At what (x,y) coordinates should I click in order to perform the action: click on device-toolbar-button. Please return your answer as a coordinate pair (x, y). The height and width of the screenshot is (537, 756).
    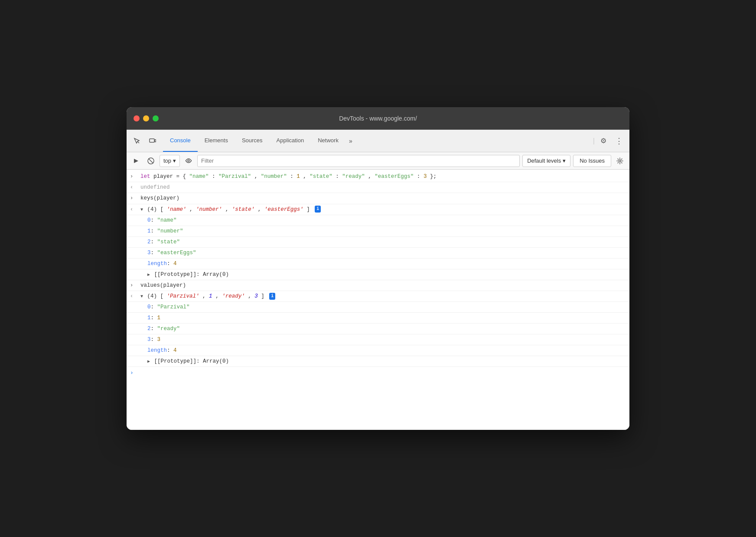
    Looking at the image, I should click on (153, 141).